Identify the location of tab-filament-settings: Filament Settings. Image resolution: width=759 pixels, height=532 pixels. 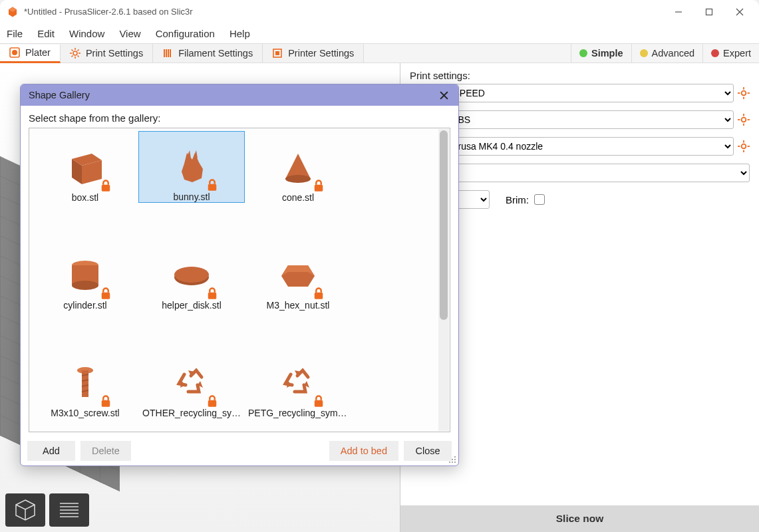
(208, 53).